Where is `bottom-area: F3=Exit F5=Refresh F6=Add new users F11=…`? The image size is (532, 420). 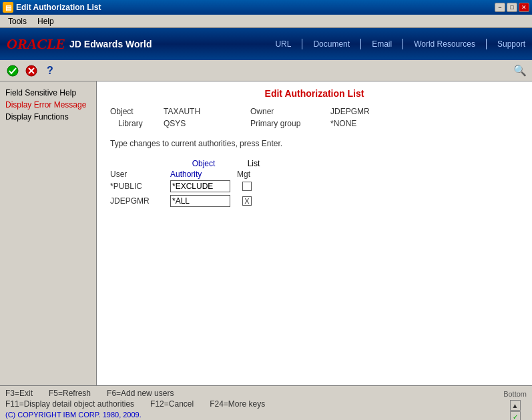
bottom-area: F3=Exit F5=Refresh F6=Add new users F11=… is located at coordinates (266, 403).